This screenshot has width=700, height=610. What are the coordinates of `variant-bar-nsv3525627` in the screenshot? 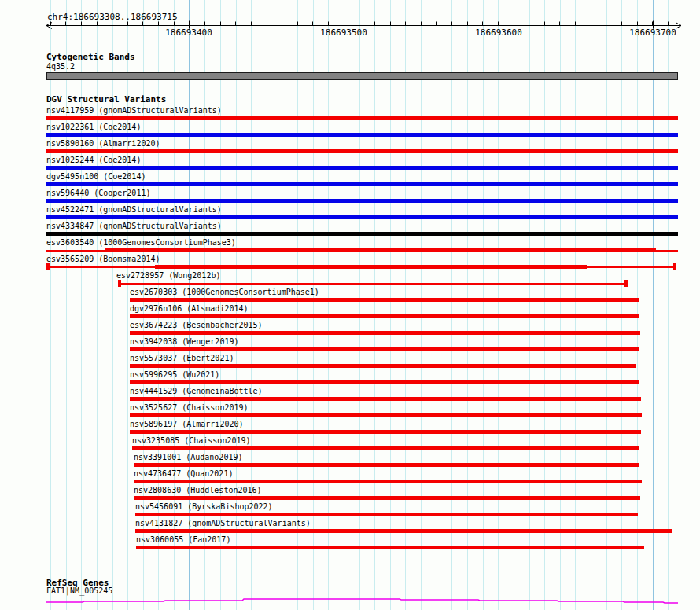 It's located at (385, 415).